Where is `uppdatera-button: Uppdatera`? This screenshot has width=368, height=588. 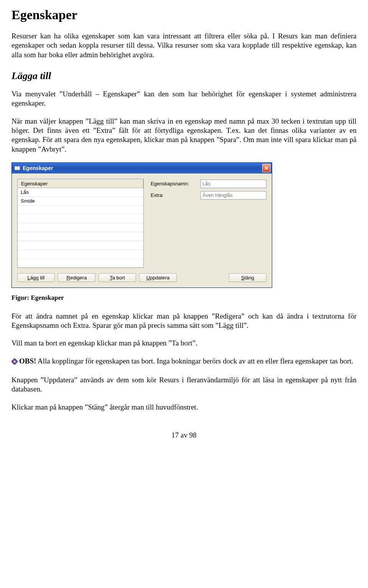 uppdatera-button: Uppdatera is located at coordinates (158, 278).